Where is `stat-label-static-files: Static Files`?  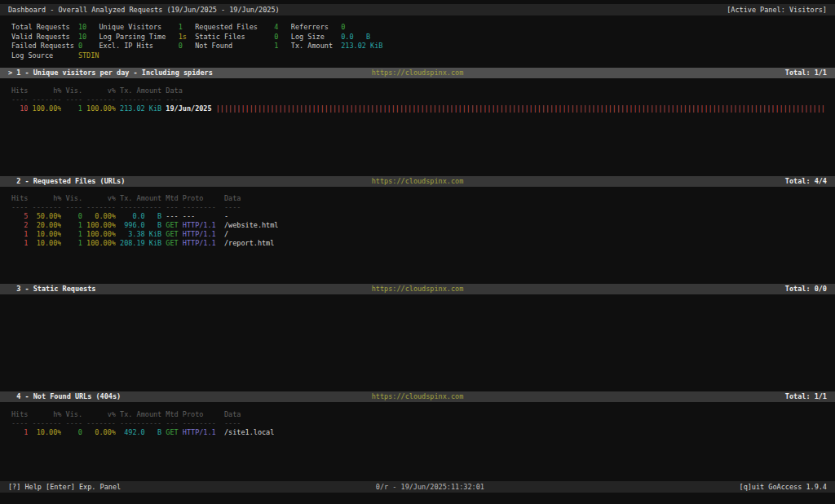
stat-label-static-files: Static Files is located at coordinates (235, 38).